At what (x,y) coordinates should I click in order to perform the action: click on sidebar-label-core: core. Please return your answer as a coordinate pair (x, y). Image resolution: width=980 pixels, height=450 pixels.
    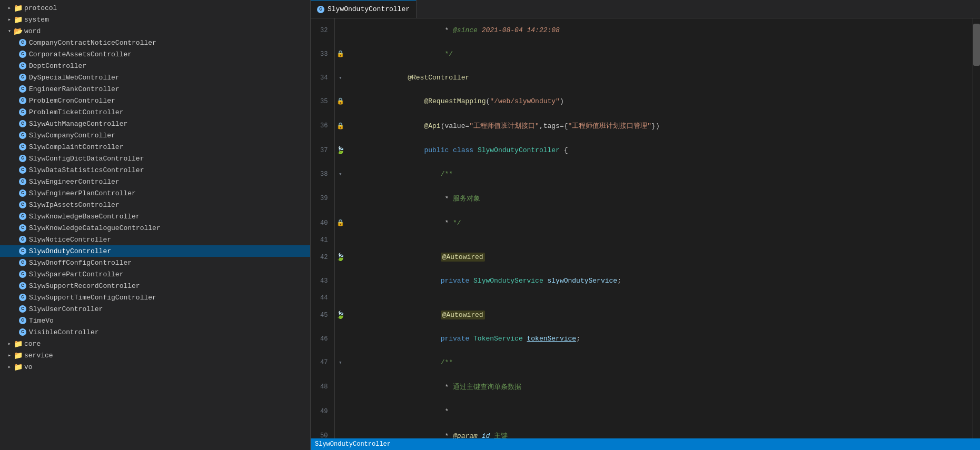
    Looking at the image, I should click on (33, 344).